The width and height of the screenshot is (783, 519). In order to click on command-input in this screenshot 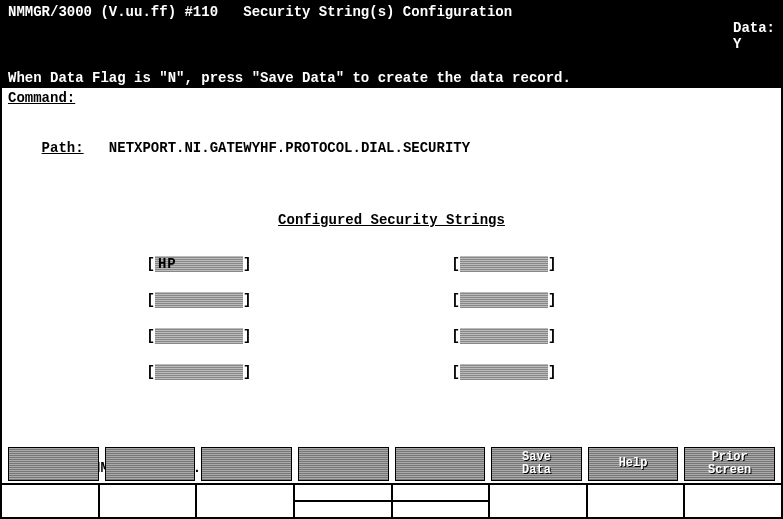, I will do `click(429, 98)`.